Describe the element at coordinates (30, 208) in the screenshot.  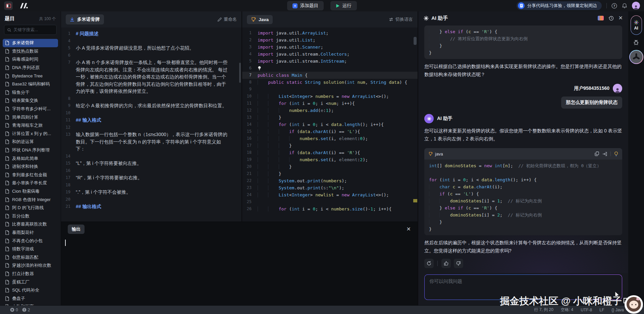
I see `problem-item: 阿 D 的飞行路线` at that location.